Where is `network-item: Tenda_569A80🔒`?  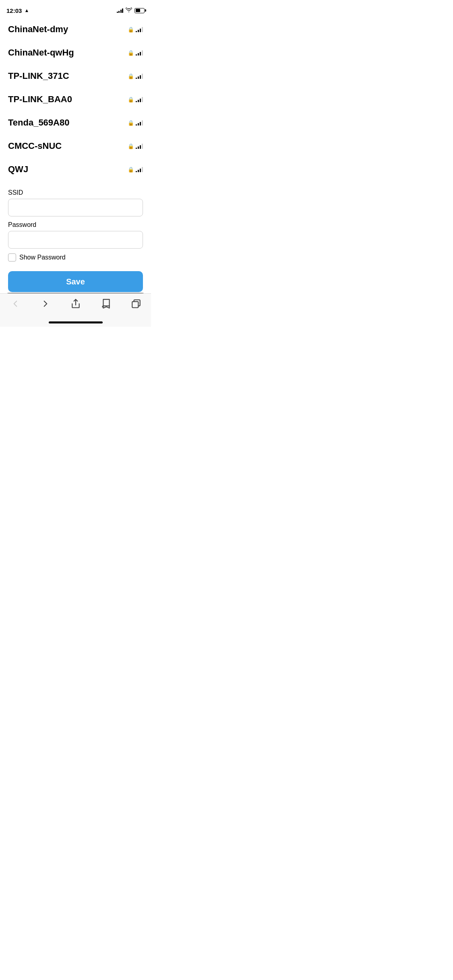 network-item: Tenda_569A80🔒 is located at coordinates (76, 123).